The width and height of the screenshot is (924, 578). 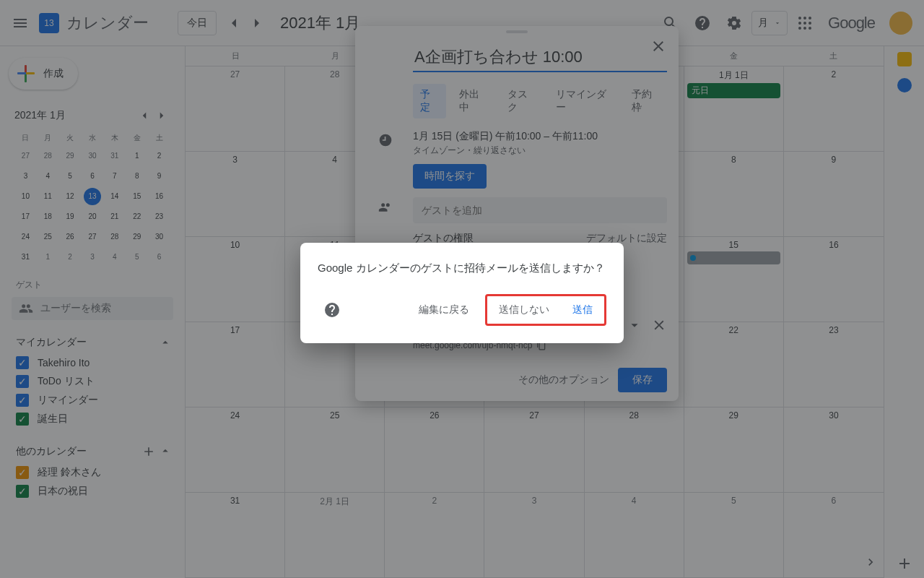 I want to click on dialog-send-button: 送信, so click(x=583, y=310).